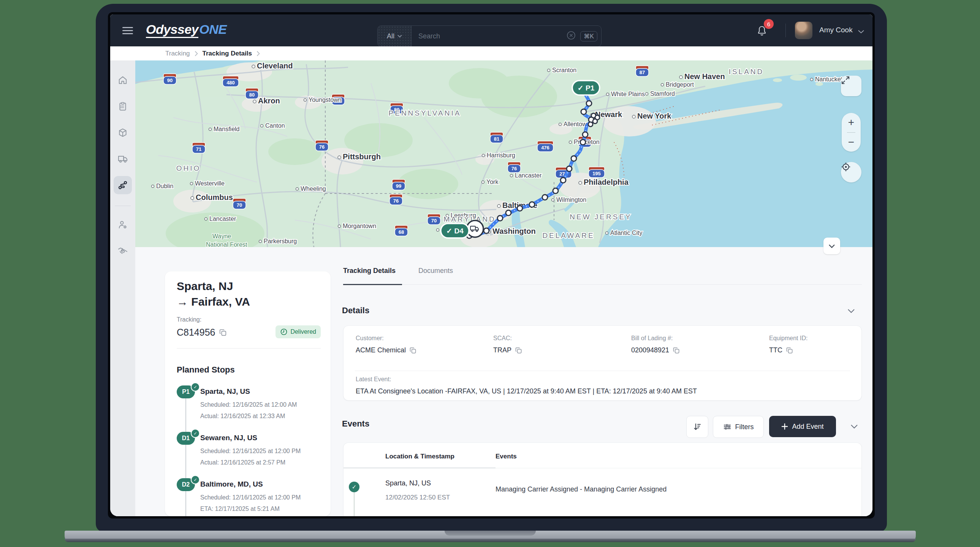 Image resolution: width=980 pixels, height=547 pixels. Describe the element at coordinates (705, 77) in the screenshot. I see `map-label: New Haven` at that location.